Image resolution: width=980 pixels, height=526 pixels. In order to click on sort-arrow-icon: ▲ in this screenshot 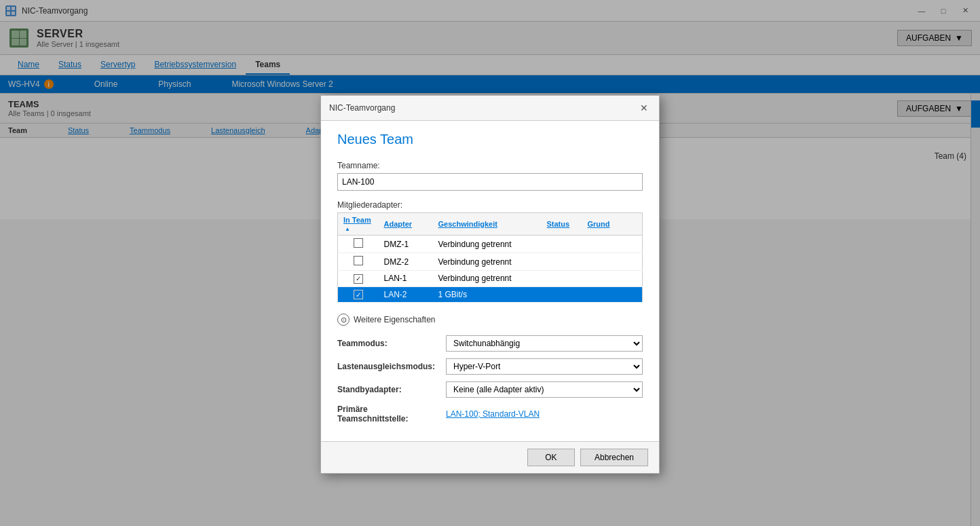, I will do `click(347, 229)`.